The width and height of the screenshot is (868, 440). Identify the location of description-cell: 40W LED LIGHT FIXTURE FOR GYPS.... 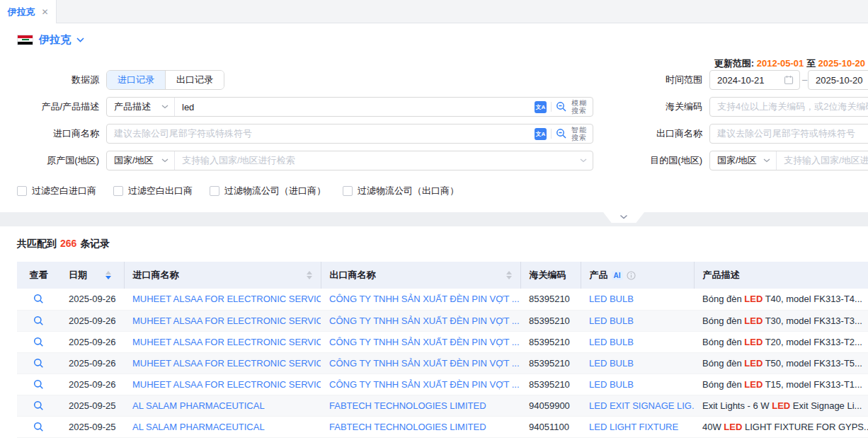
(781, 427).